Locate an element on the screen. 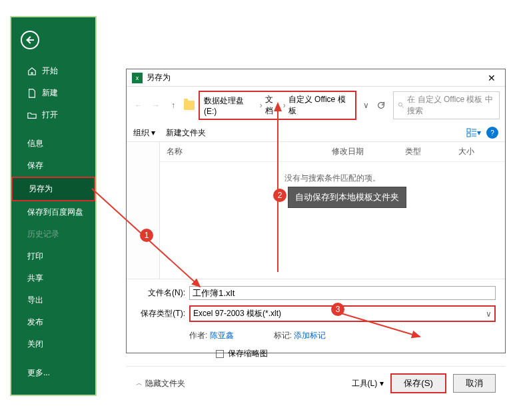 Image resolution: width=519 pixels, height=420 pixels. tag-label: 标记: is located at coordinates (282, 335).